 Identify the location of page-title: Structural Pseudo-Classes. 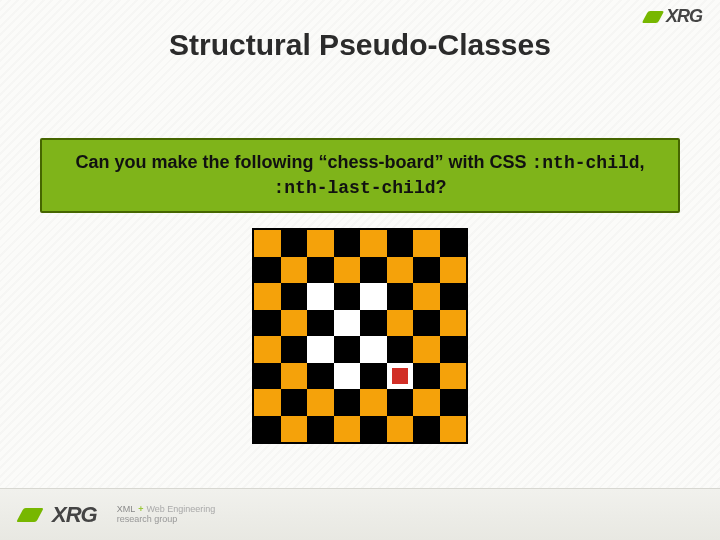
(360, 45).